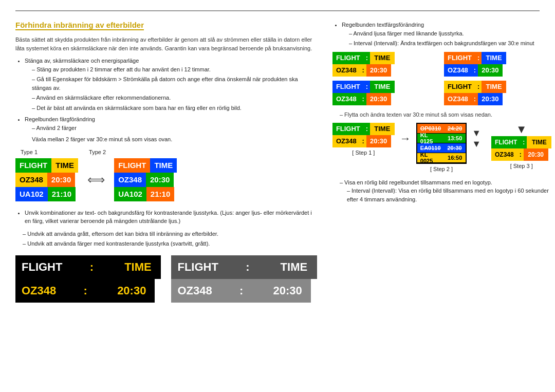 Image resolution: width=555 pixels, height=392 pixels. What do you see at coordinates (363, 70) in the screenshot?
I see `rb1-colon2: :` at bounding box center [363, 70].